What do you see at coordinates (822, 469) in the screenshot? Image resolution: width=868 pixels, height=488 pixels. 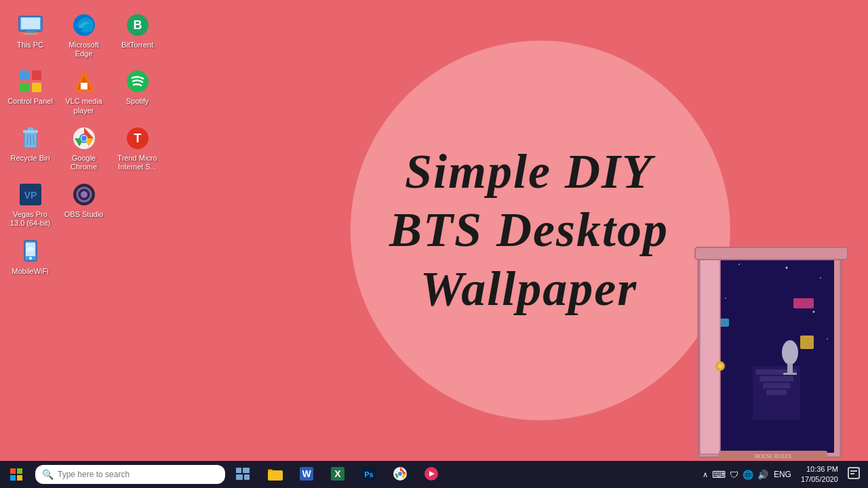 I see `taskbar-time: 10:36 PM` at bounding box center [822, 469].